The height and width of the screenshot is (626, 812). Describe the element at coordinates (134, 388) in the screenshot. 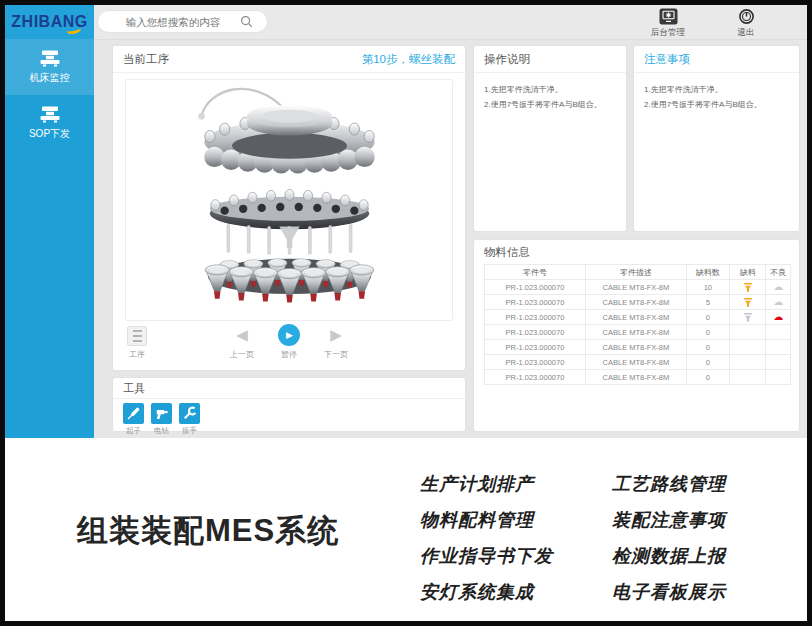

I see `tools-title: 工具` at that location.